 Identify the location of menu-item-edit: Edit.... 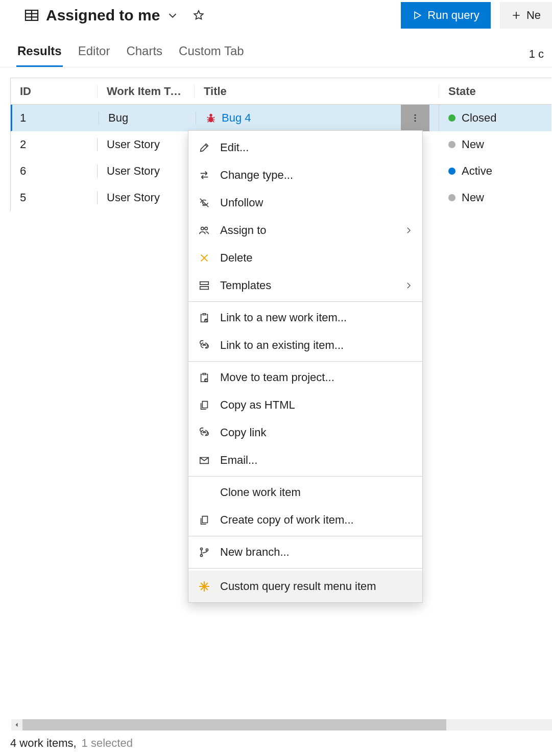
(305, 148).